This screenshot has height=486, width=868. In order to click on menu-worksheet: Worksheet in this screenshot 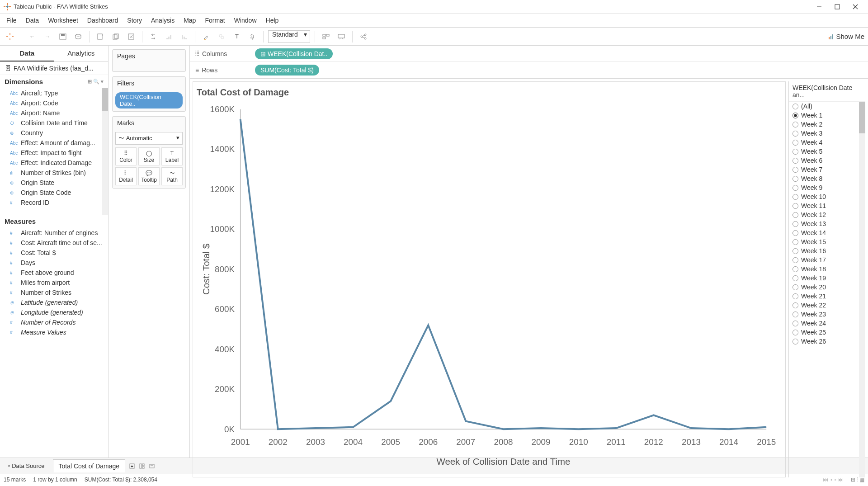, I will do `click(63, 20)`.